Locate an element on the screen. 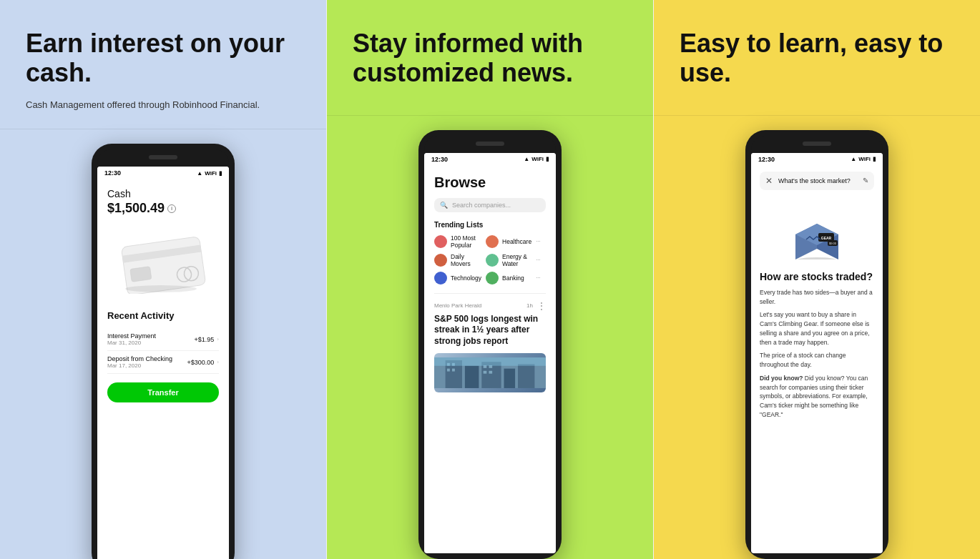 This screenshot has width=980, height=559. edit-icon: ✎ is located at coordinates (866, 180).